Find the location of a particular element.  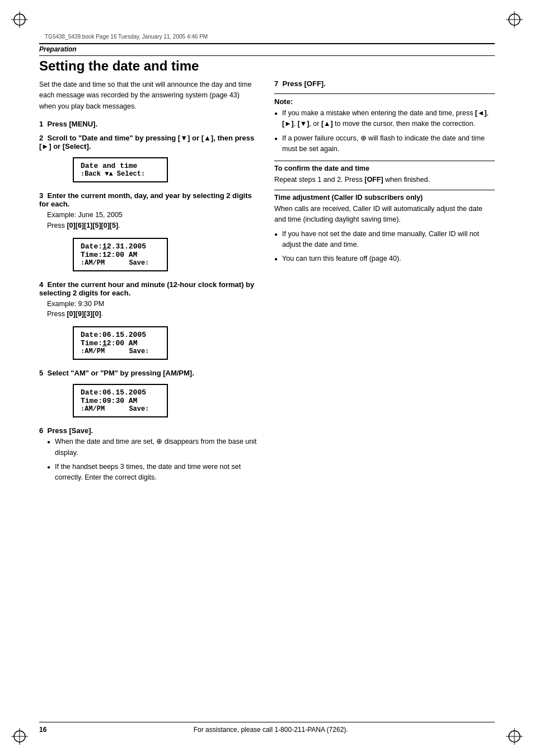

step-3-lcd-line1: Date:12.31.2005 is located at coordinates (120, 246).